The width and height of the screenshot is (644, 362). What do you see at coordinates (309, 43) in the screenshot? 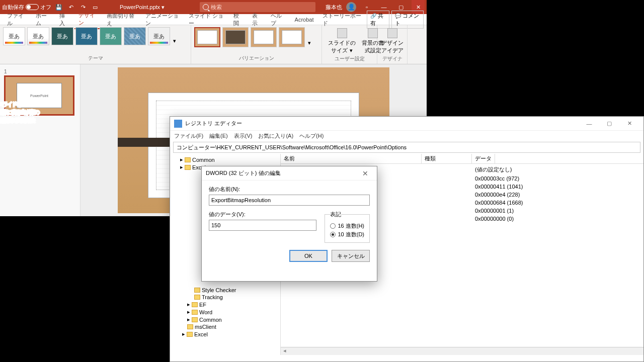
I see `variations-more-icon: ▾` at bounding box center [309, 43].